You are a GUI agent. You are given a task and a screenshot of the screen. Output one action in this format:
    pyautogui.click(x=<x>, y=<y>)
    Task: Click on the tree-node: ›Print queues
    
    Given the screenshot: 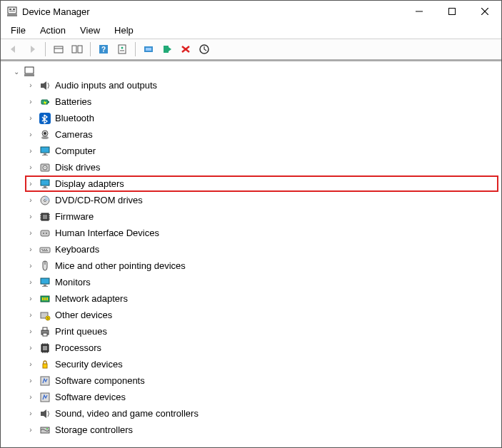 What is the action you would take?
    pyautogui.click(x=263, y=331)
    